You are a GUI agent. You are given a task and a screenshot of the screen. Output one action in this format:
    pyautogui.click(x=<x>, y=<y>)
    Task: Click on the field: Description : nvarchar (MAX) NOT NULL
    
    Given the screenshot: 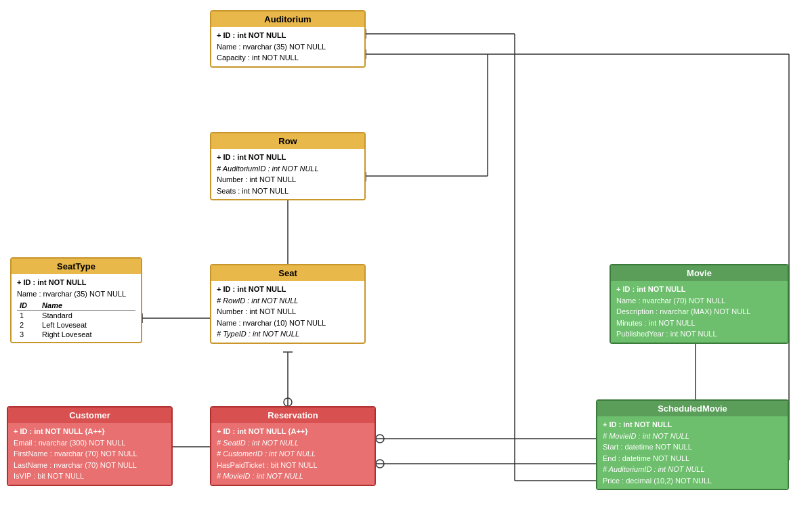 What is the action you would take?
    pyautogui.click(x=699, y=311)
    